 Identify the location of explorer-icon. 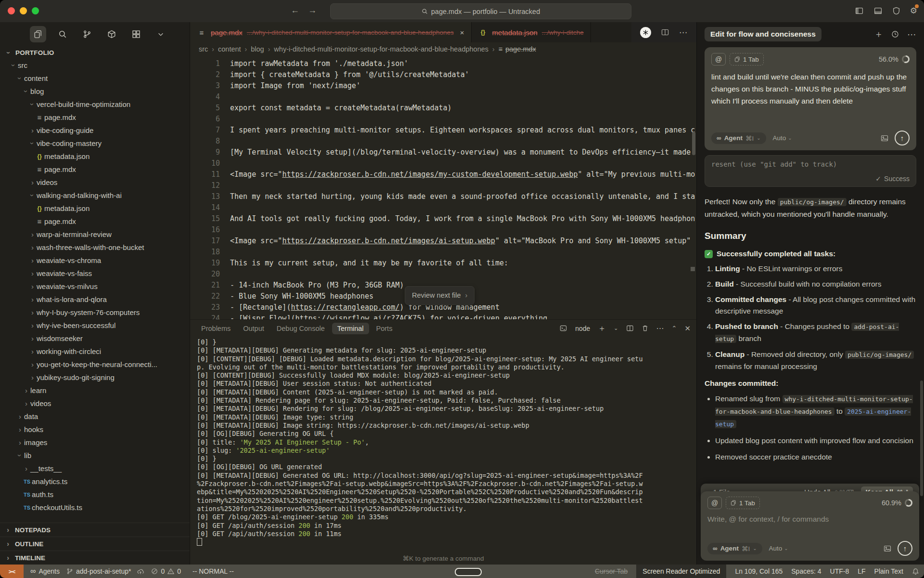
(38, 34).